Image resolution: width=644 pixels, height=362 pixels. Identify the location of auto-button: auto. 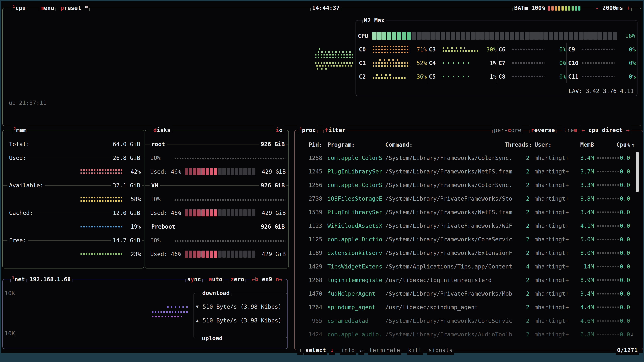
(216, 279).